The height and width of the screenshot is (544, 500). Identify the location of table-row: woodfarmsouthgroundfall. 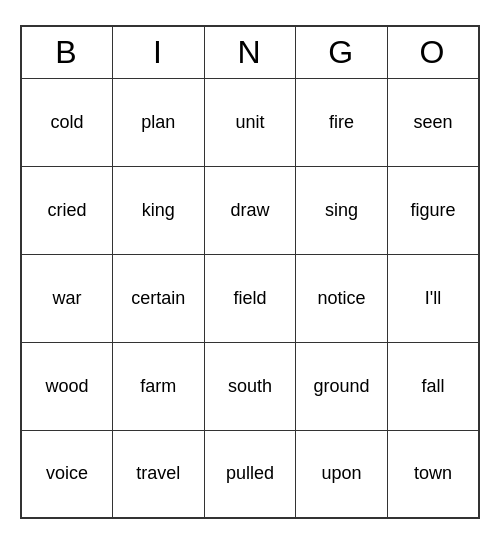
(250, 386).